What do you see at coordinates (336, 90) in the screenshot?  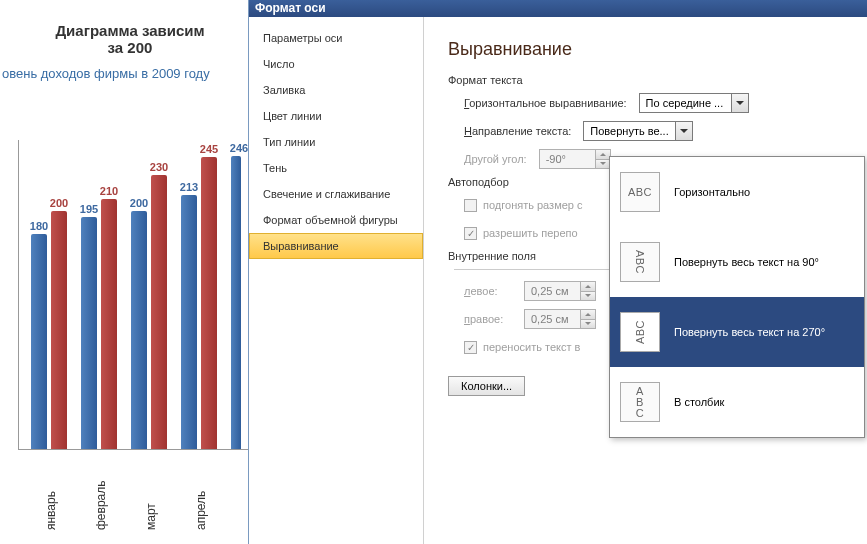 I see `nav-item-2: Заливка` at bounding box center [336, 90].